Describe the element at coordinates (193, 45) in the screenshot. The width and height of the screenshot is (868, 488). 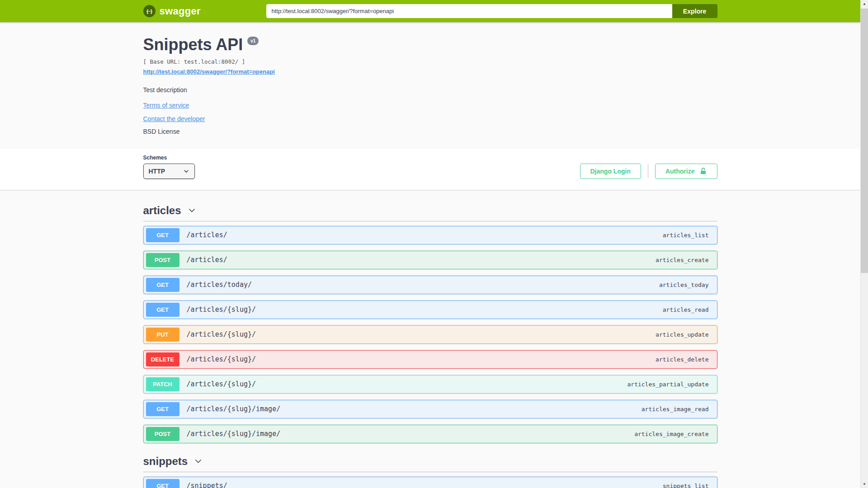
I see `page-title: Snippets API` at that location.